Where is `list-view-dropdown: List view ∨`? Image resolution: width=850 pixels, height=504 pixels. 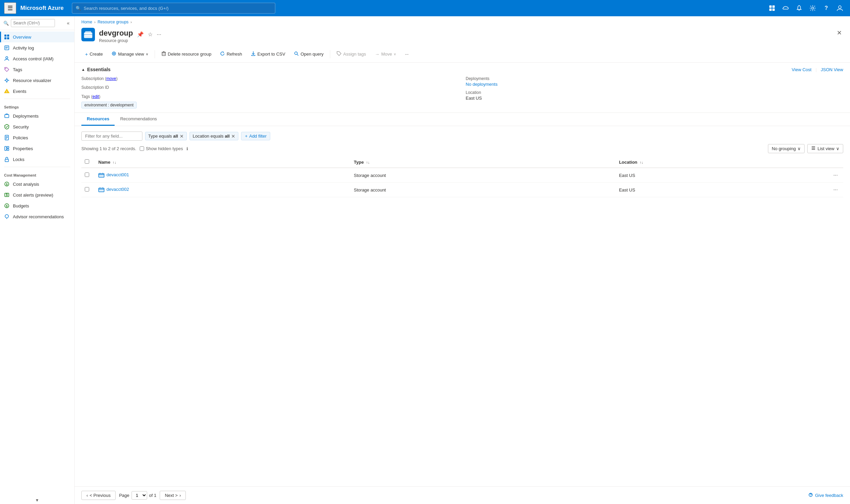
list-view-dropdown: List view ∨ is located at coordinates (825, 149).